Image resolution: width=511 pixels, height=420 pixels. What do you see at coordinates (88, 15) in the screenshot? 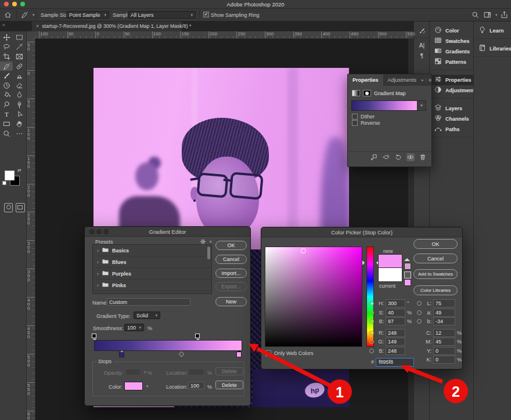
I see `sample-size-dropdown: Point Sample▾` at bounding box center [88, 15].